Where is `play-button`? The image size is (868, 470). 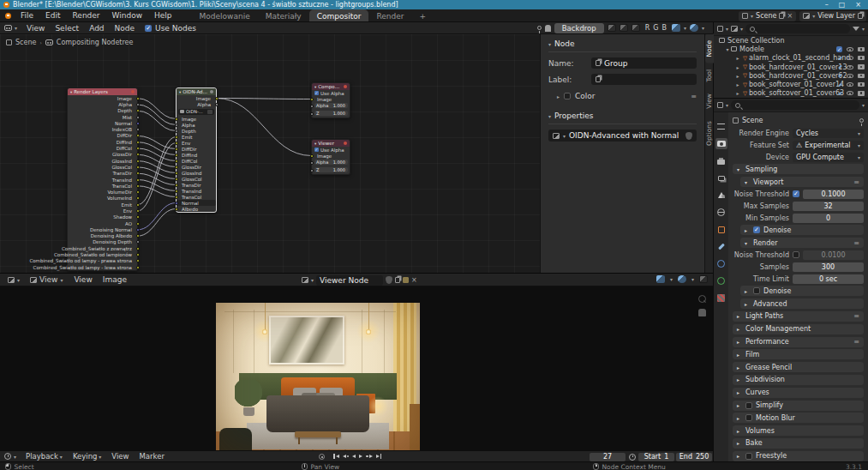
play-button is located at coordinates (361, 456).